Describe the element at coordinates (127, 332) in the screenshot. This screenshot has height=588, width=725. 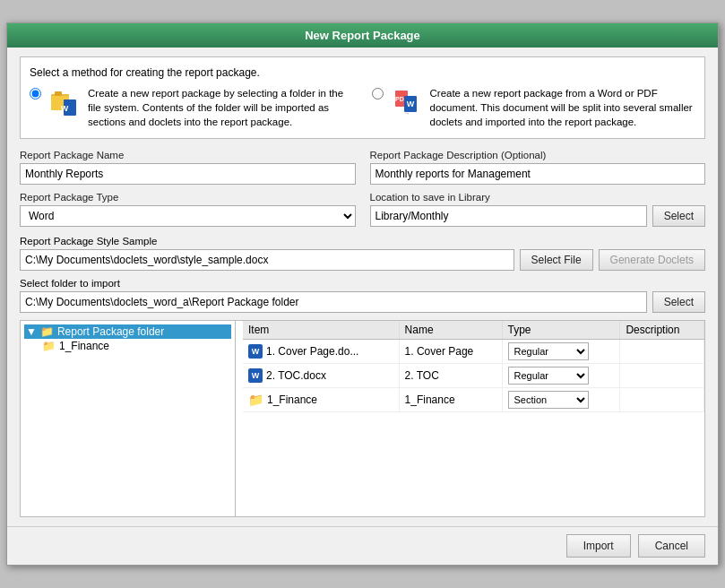
I see `tree-root-item: ▼ 📁 Report Package folder` at that location.